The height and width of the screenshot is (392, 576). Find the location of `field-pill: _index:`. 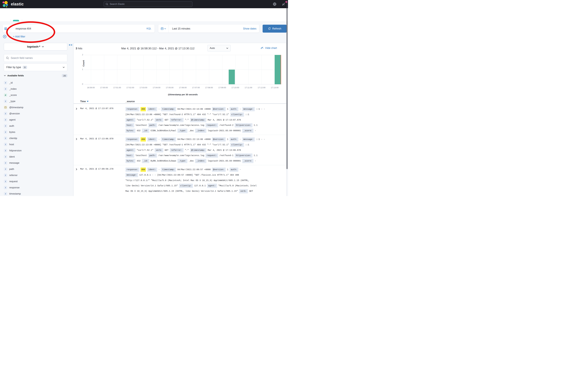

field-pill: _index: is located at coordinates (201, 131).